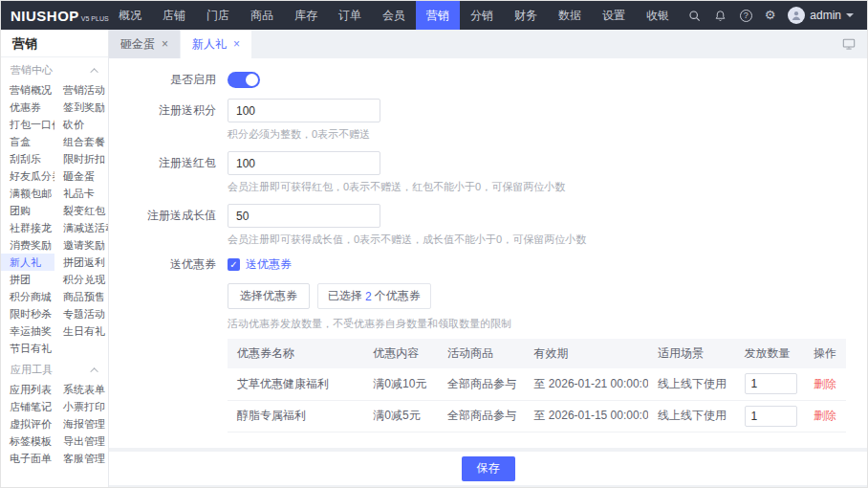 This screenshot has height=488, width=868. I want to click on nav-item-stock: 库存, so click(306, 15).